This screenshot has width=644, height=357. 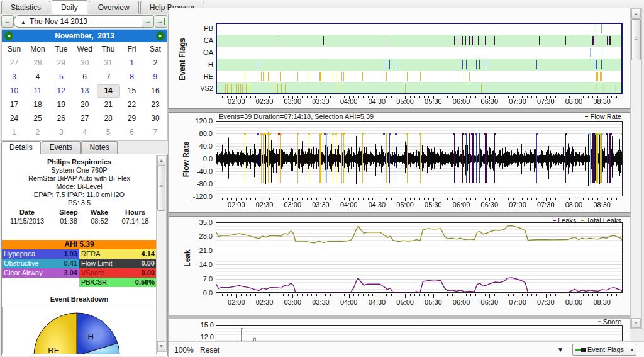 What do you see at coordinates (132, 77) in the screenshot?
I see `calendar-day: 8` at bounding box center [132, 77].